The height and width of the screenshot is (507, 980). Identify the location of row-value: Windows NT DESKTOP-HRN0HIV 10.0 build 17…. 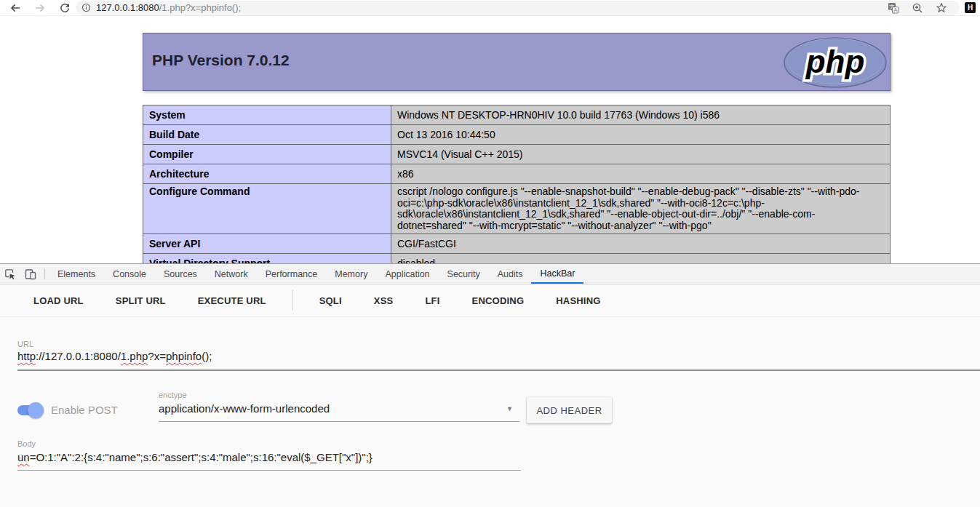
(641, 115).